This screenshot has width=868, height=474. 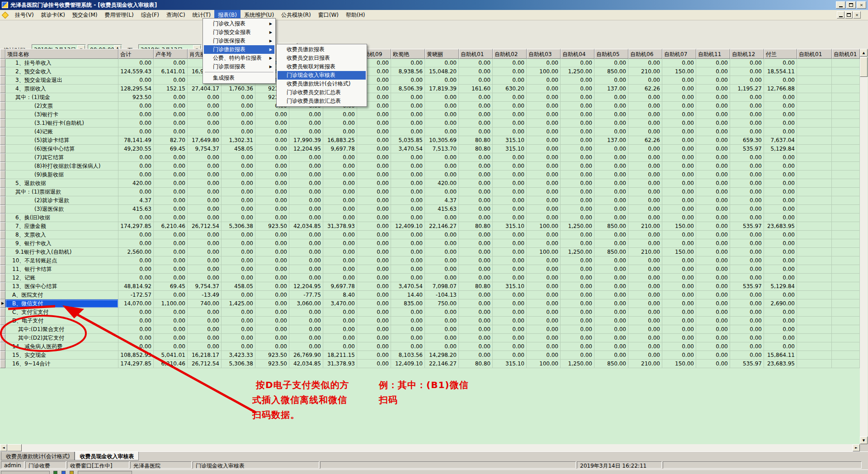 What do you see at coordinates (62, 54) in the screenshot?
I see `column-header: 项目名称` at bounding box center [62, 54].